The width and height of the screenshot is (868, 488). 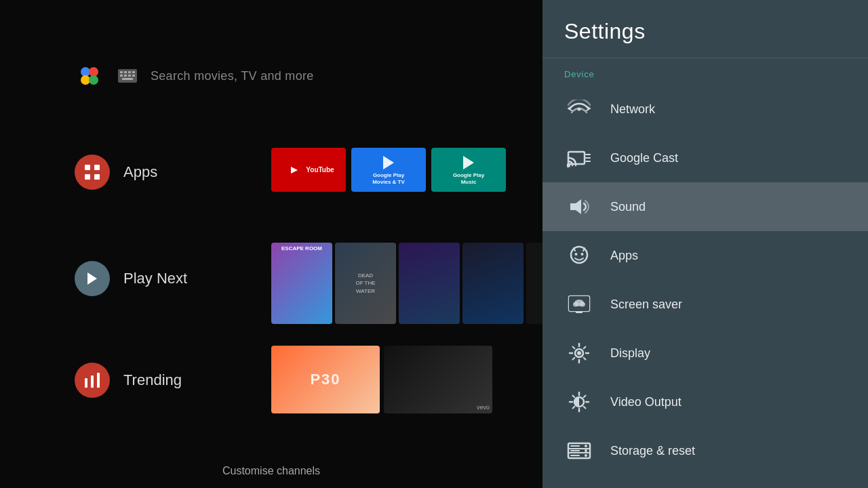 I want to click on settings-item-storage-reset: Storage & reset, so click(x=705, y=451).